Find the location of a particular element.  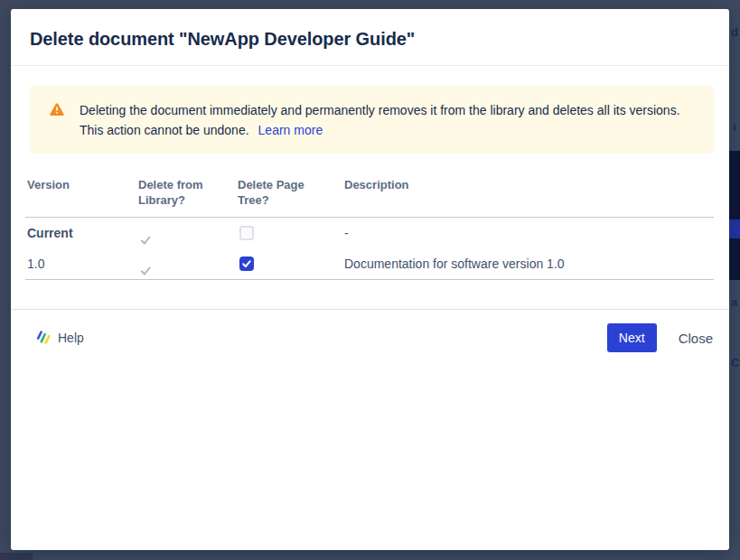

background-page-bottom-fragment is located at coordinates (16, 556).